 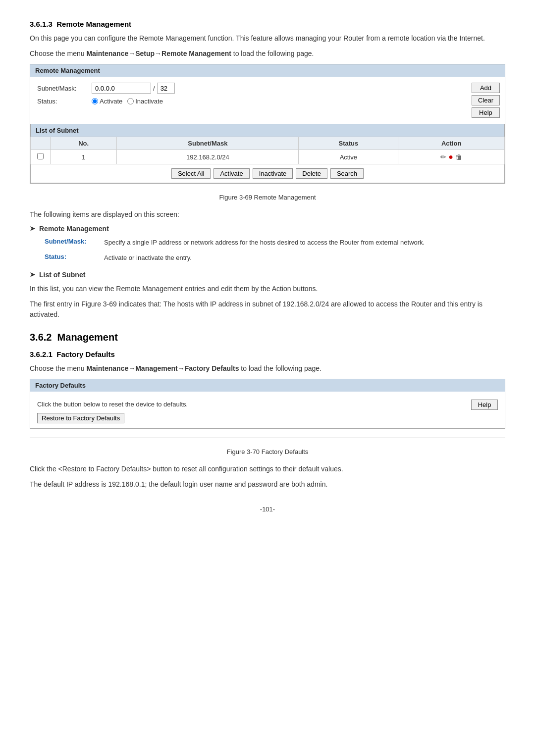 What do you see at coordinates (273, 173) in the screenshot?
I see `inactivate-button: Inactivate` at bounding box center [273, 173].